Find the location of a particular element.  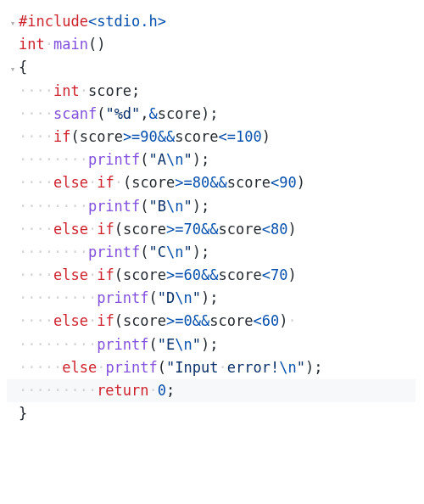

code-line-3: ▾ { is located at coordinates (211, 68).